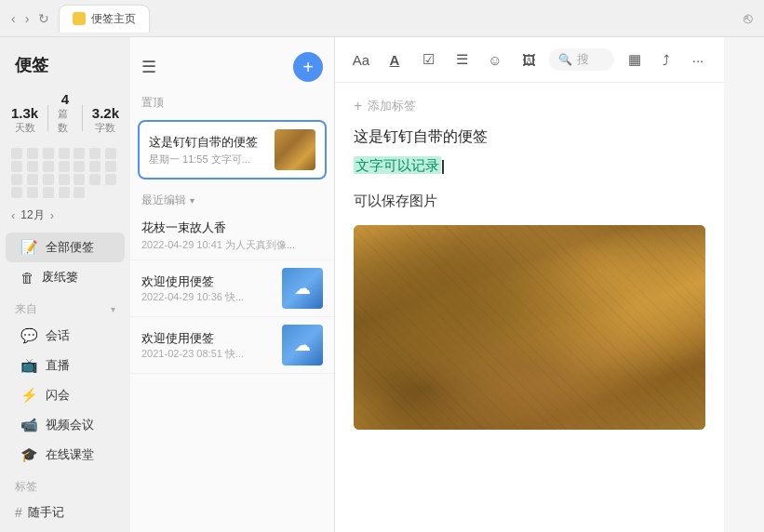 The image size is (764, 532). What do you see at coordinates (65, 219) in the screenshot?
I see `month-nav: ‹ 12月 ›` at bounding box center [65, 219].